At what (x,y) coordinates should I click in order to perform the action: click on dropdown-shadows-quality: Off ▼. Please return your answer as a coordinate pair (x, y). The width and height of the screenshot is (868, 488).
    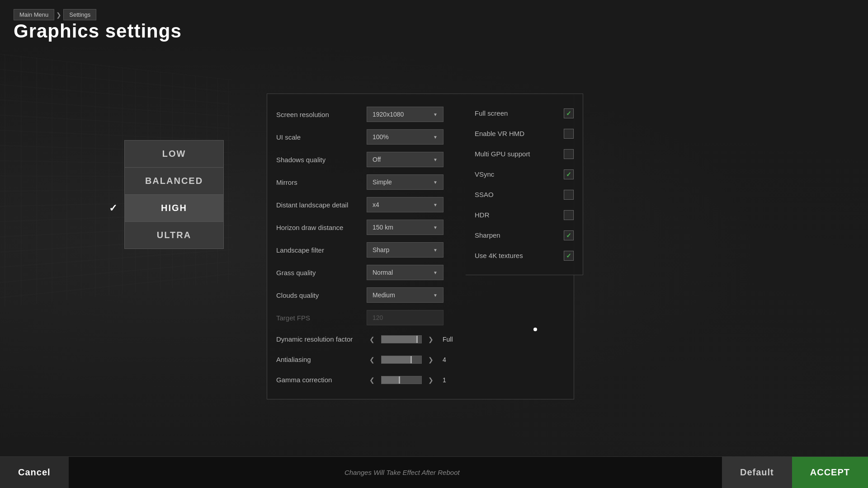
    Looking at the image, I should click on (405, 160).